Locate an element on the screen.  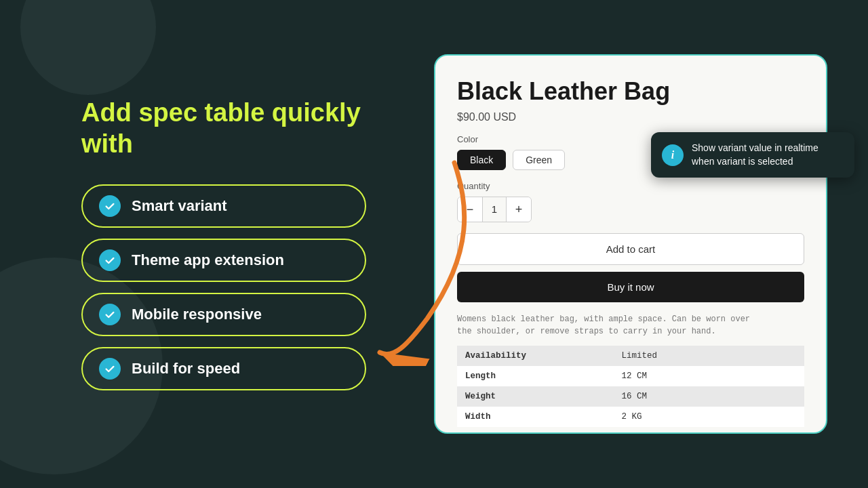
quantity-control: − 1 + is located at coordinates (494, 209).